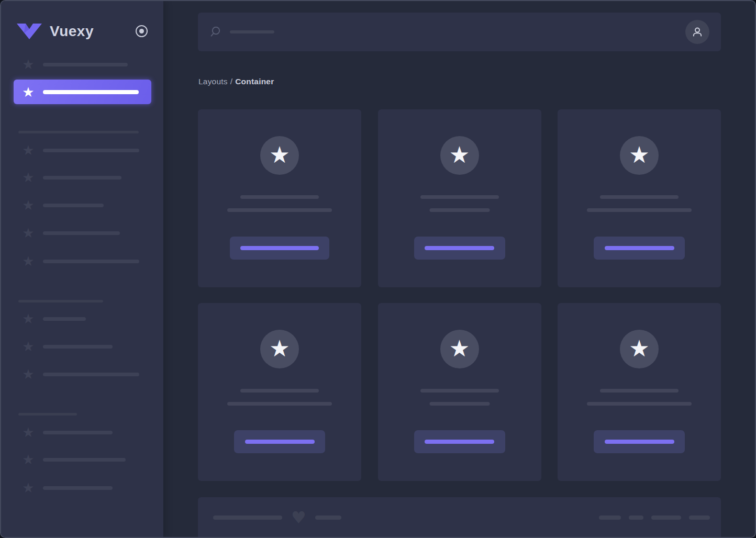  I want to click on footer-left: ♥, so click(277, 518).